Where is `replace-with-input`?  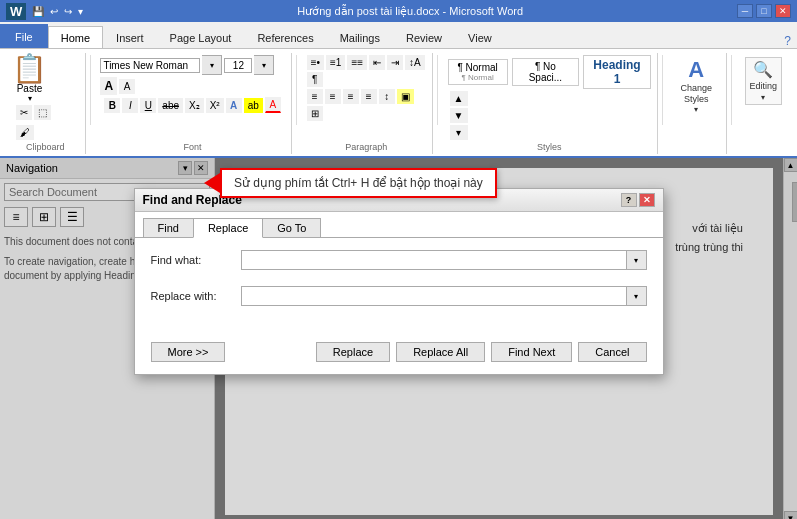 replace-with-input is located at coordinates (434, 296).